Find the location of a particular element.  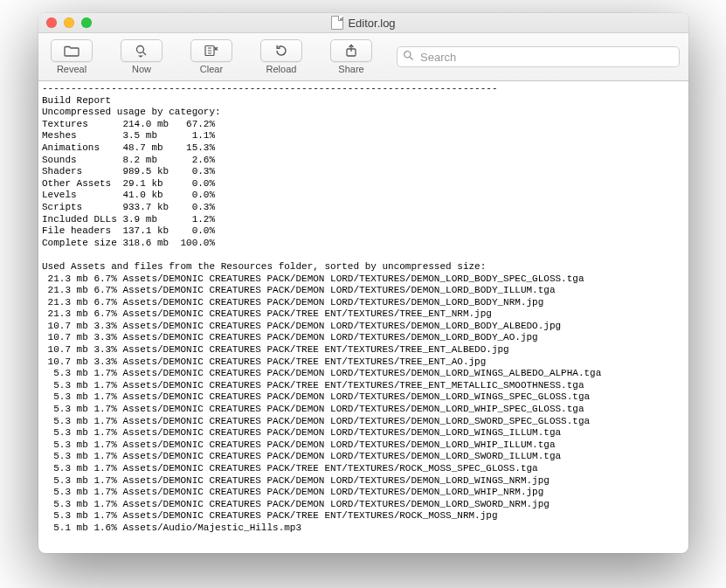

close-window-button is located at coordinates (52, 23).